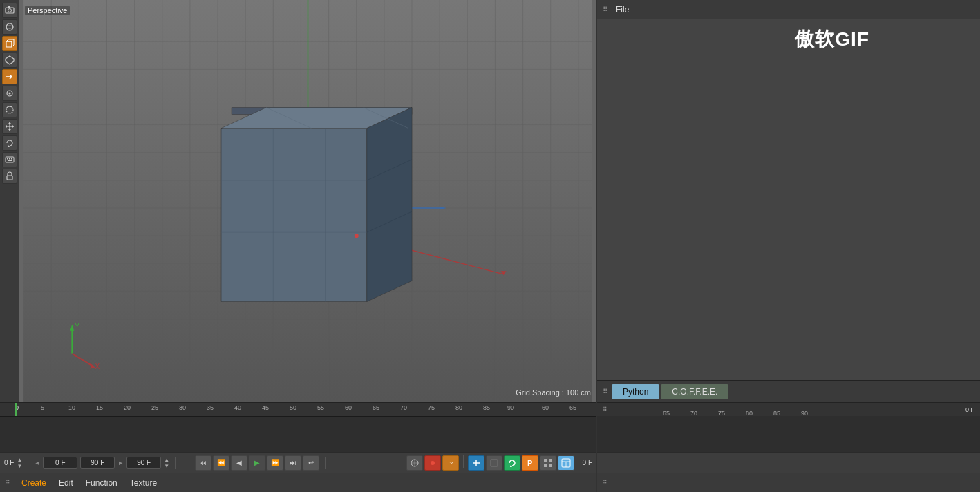 The width and height of the screenshot is (980, 492). Describe the element at coordinates (512, 463) in the screenshot. I see `refresh-btn` at that location.